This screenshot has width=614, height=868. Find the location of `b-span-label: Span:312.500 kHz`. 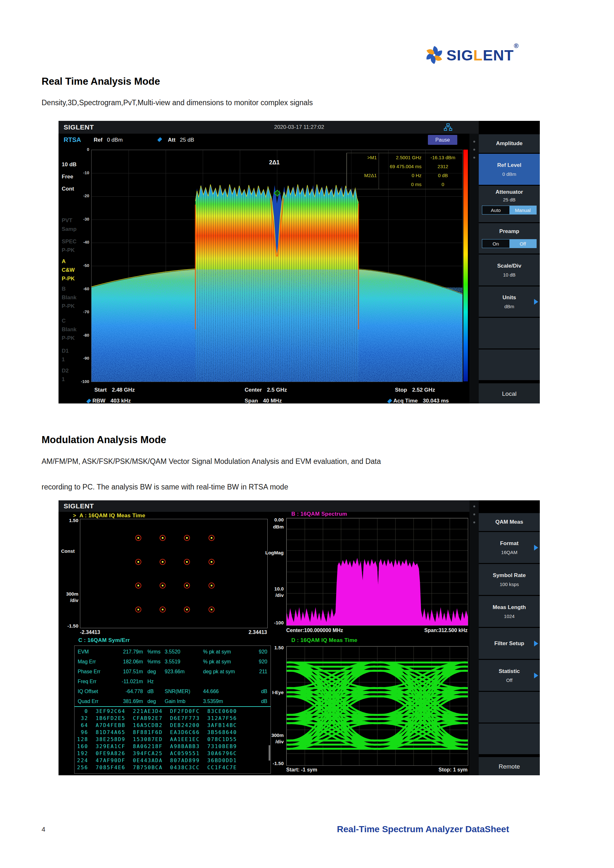

b-span-label: Span:312.500 kHz is located at coordinates (446, 631).